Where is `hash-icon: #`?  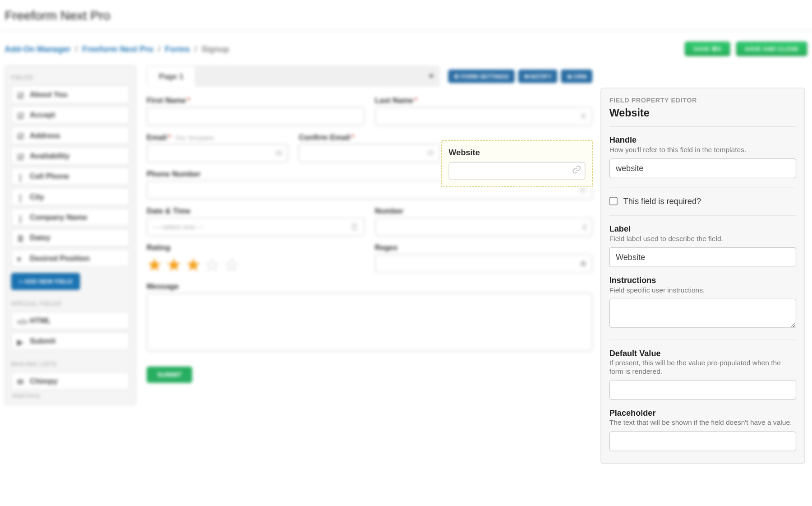
hash-icon: # is located at coordinates (585, 227).